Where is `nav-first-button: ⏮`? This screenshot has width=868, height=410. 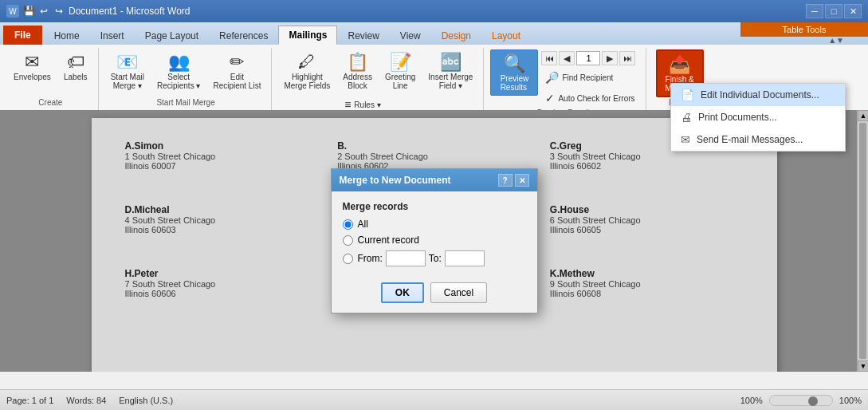
nav-first-button: ⏮ is located at coordinates (549, 58).